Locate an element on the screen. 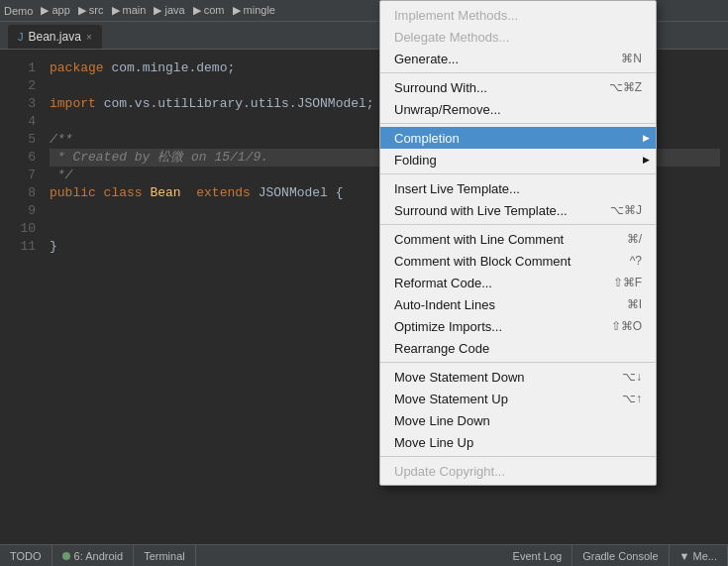 The width and height of the screenshot is (728, 566). status-terminal: Terminal is located at coordinates (164, 555).